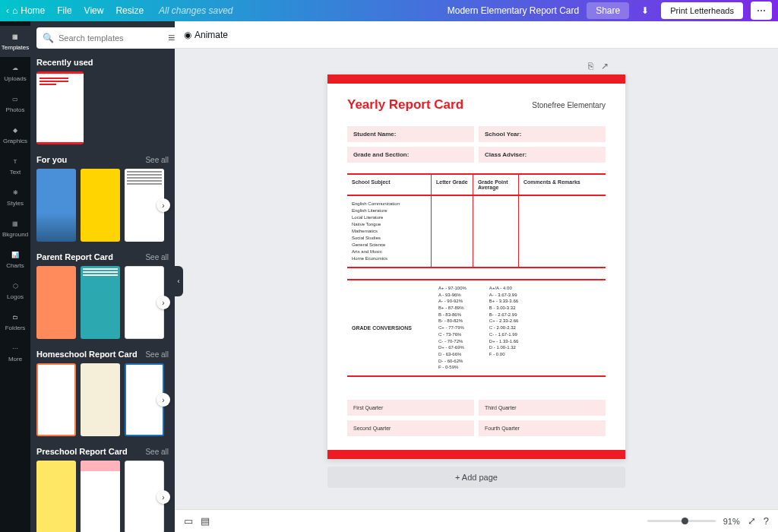  I want to click on comments-cell, so click(562, 231).